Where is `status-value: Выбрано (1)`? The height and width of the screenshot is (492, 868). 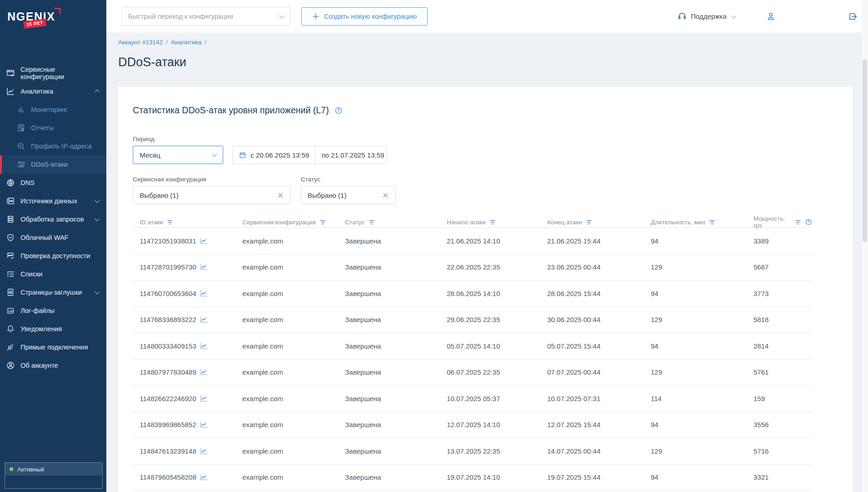
status-value: Выбрано (1) is located at coordinates (327, 196).